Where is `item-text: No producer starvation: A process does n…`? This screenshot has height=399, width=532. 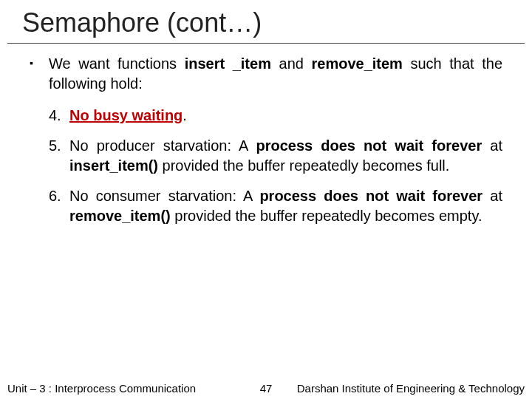
item-text: No producer starvation: A process does n… is located at coordinates (286, 156).